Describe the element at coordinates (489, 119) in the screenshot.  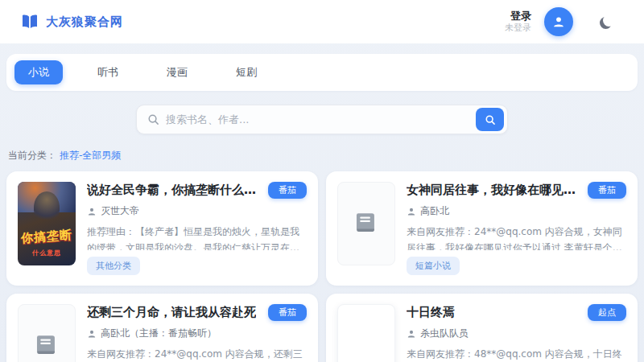
I see `search-submit-button` at that location.